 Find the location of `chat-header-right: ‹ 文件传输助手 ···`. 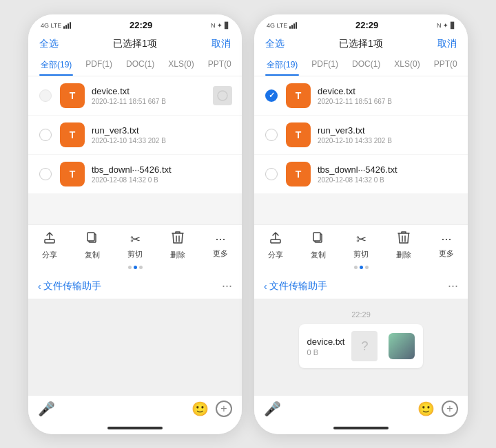

chat-header-right: ‹ 文件传输助手 ··· is located at coordinates (361, 286).